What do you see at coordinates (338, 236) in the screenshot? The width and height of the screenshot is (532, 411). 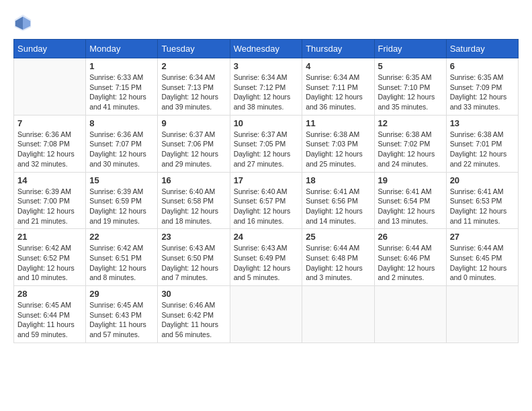 I see `day-number: 25` at bounding box center [338, 236].